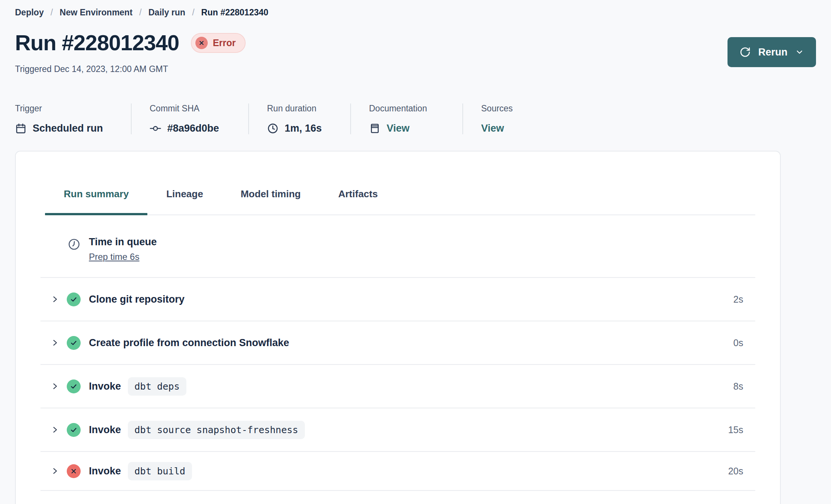  Describe the element at coordinates (130, 43) in the screenshot. I see `title-row: Run #228012340 Error` at that location.